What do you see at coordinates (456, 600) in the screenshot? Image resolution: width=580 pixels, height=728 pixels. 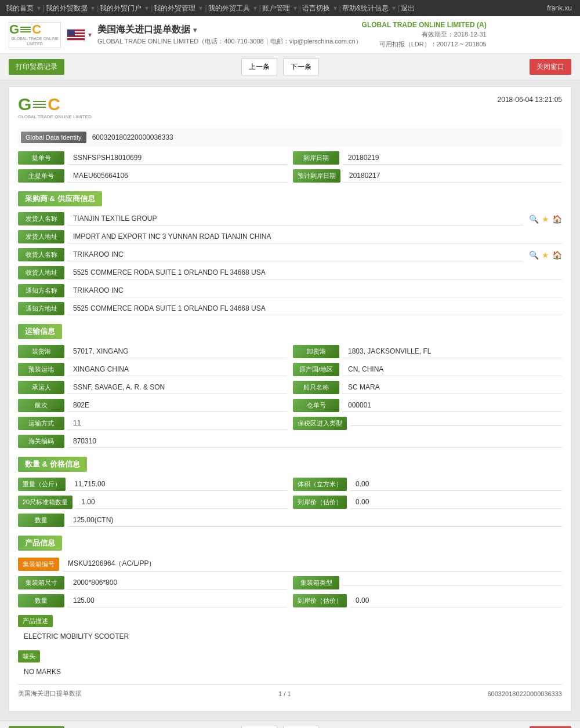 I see `product-daoan-value: 0.00` at bounding box center [456, 600].